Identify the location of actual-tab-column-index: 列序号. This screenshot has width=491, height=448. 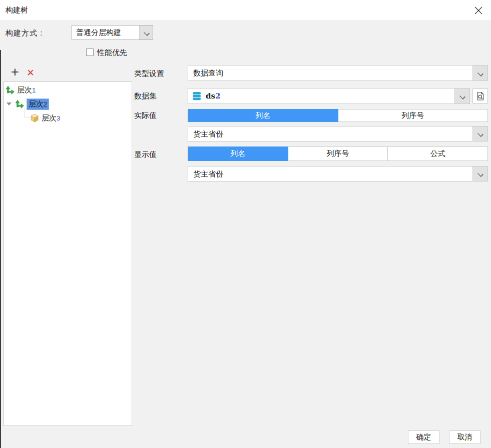
(413, 116).